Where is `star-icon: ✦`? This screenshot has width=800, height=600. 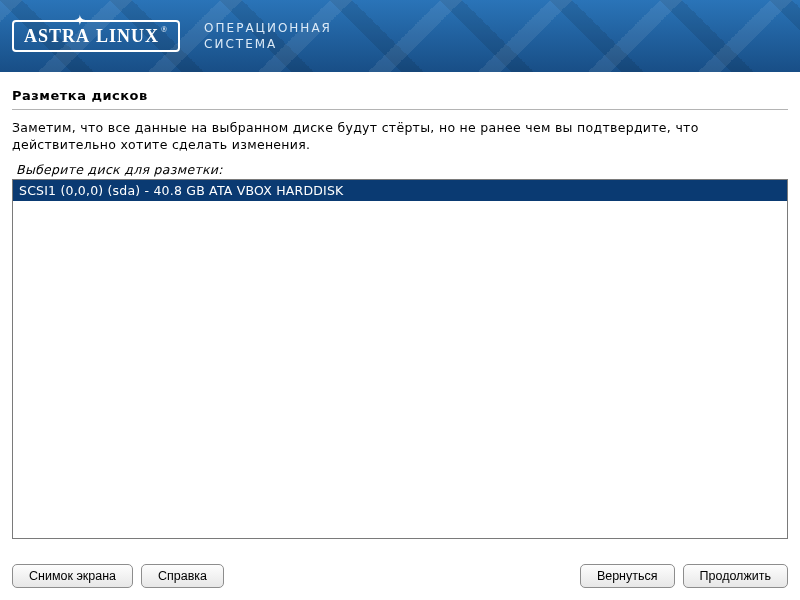 star-icon: ✦ is located at coordinates (80, 20).